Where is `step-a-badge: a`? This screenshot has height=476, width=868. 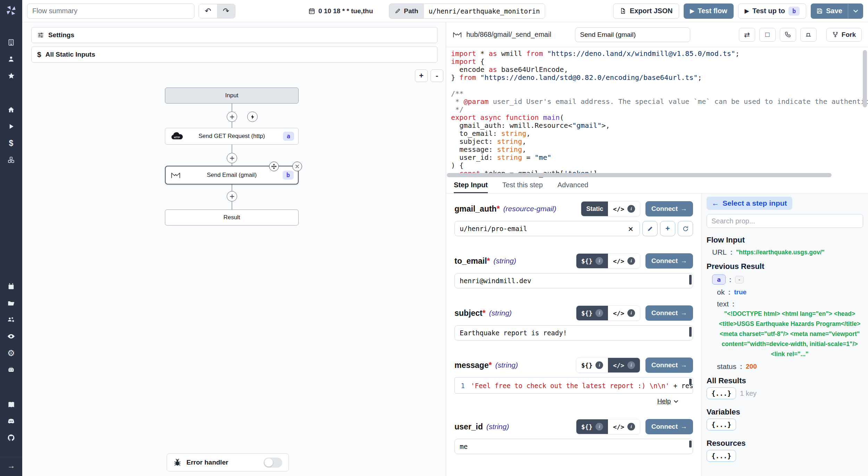
step-a-badge: a is located at coordinates (719, 279).